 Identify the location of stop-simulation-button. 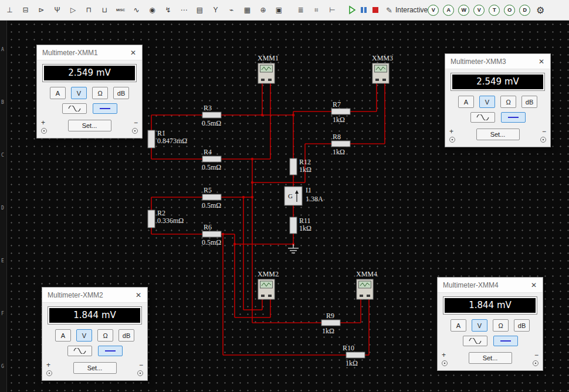
(375, 10).